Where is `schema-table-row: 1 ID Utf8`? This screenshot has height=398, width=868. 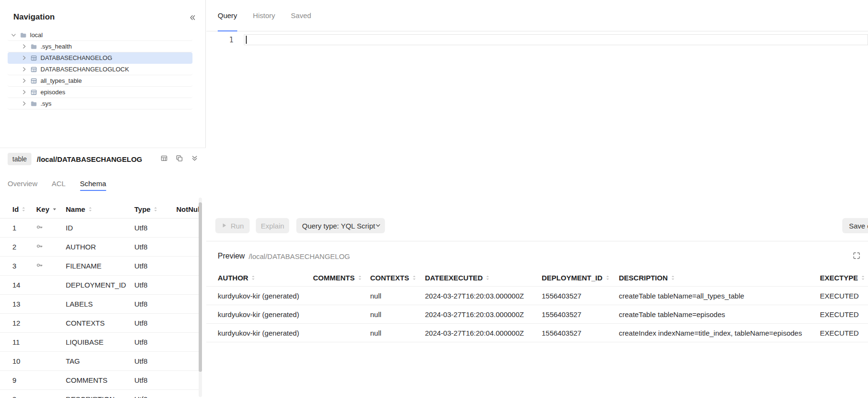
schema-table-row: 1 ID Utf8 is located at coordinates (100, 228).